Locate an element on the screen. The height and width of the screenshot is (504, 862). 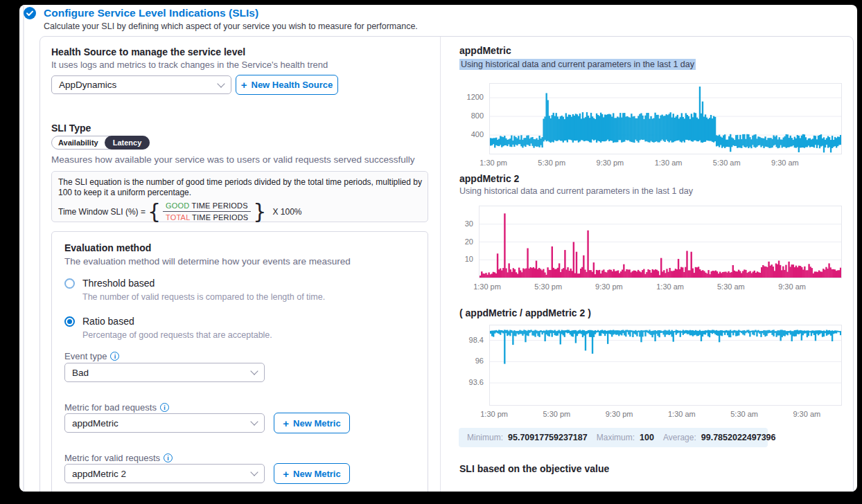
metric-valid-label-row: Metric for valid requests i is located at coordinates (118, 458).